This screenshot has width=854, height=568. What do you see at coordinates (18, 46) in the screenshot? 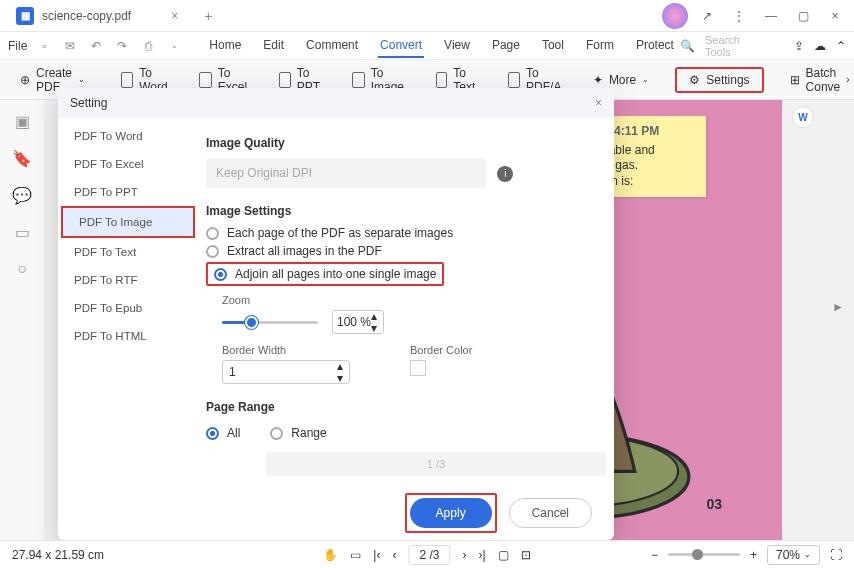
I see `file-menu: File` at bounding box center [18, 46].